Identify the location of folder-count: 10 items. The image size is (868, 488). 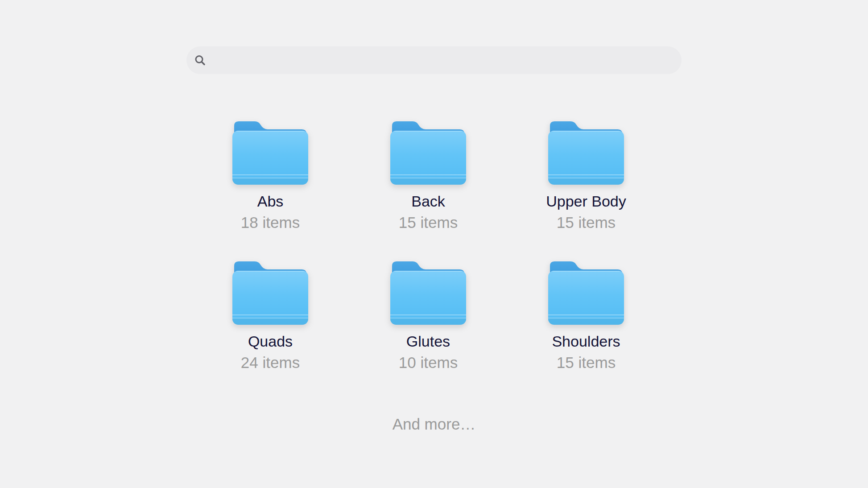
(428, 363).